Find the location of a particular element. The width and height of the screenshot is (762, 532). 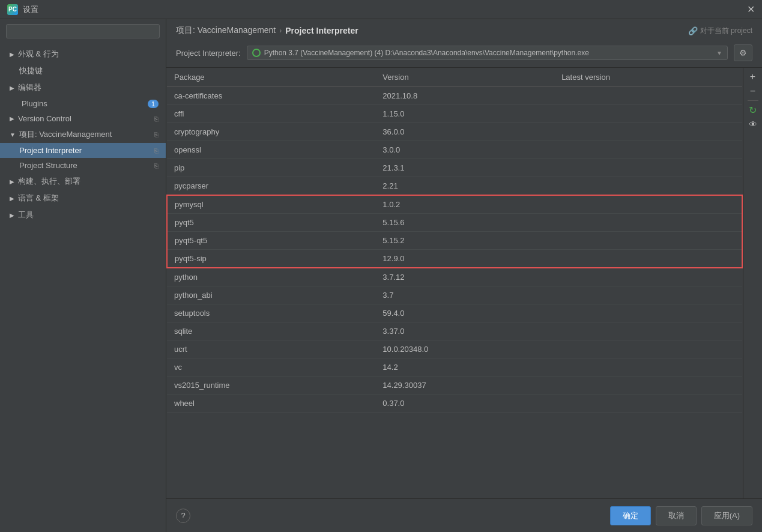

confirm-button: 确定 is located at coordinates (630, 516).